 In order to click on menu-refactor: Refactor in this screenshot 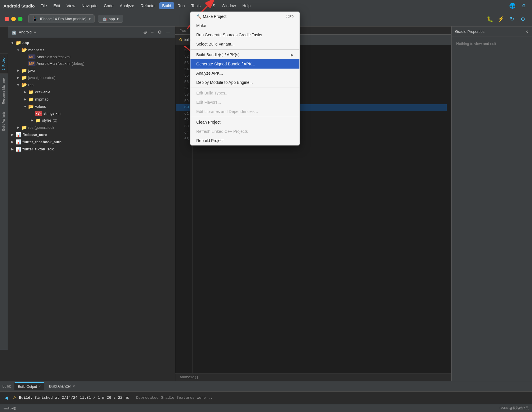, I will do `click(148, 6)`.